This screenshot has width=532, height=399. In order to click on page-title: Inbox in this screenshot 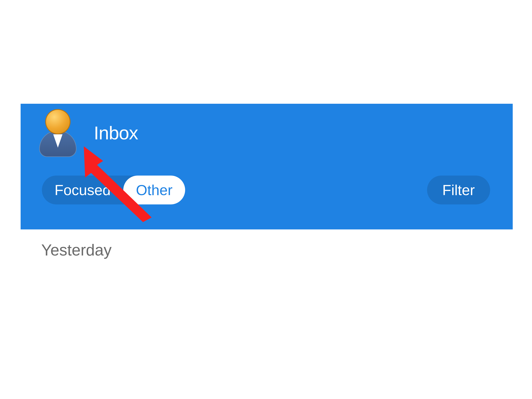, I will do `click(116, 133)`.